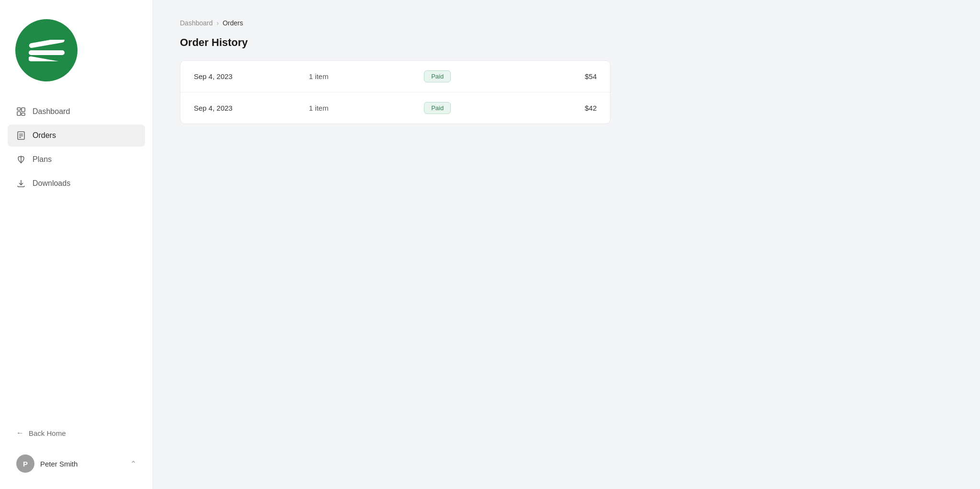  Describe the element at coordinates (46, 50) in the screenshot. I see `logo` at that location.